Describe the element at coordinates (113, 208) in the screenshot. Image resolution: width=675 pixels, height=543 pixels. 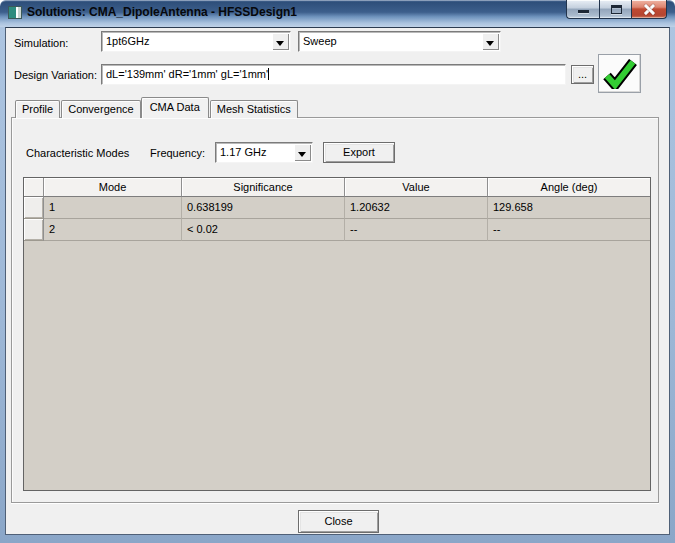
I see `table-cell-mode: 1` at that location.